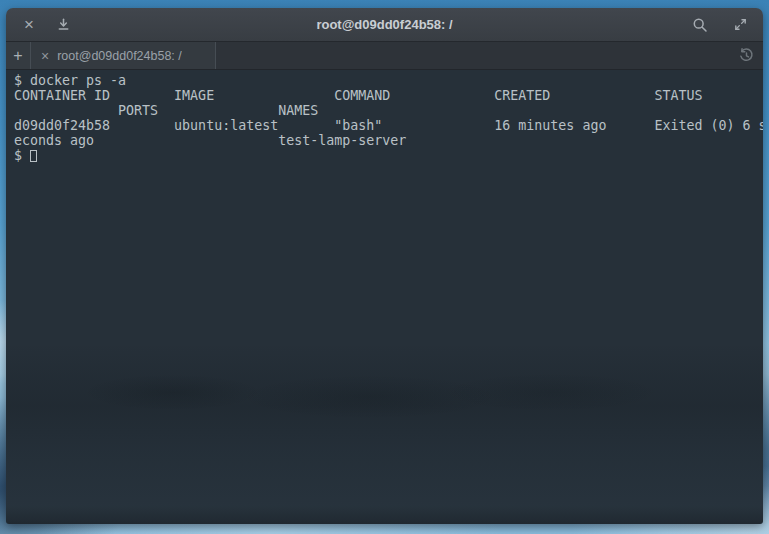  Describe the element at coordinates (740, 24) in the screenshot. I see `fullscreen-icon` at that location.